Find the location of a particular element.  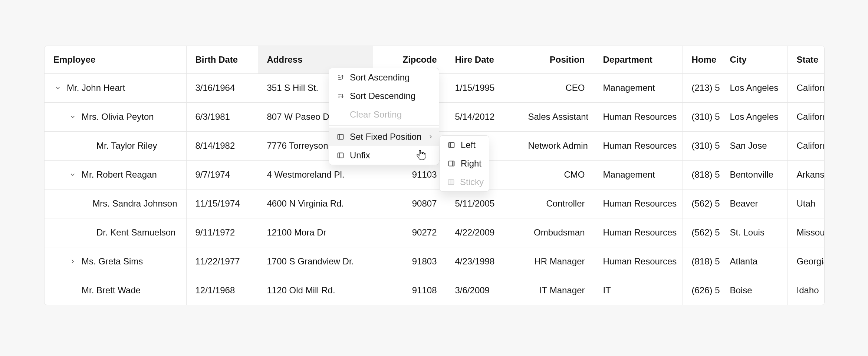

fix-right-icon is located at coordinates (451, 164).